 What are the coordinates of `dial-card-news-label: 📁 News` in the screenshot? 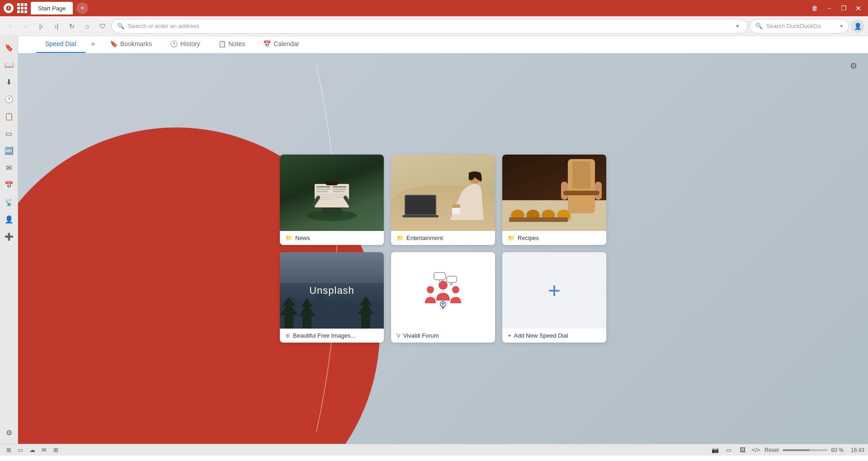 It's located at (332, 238).